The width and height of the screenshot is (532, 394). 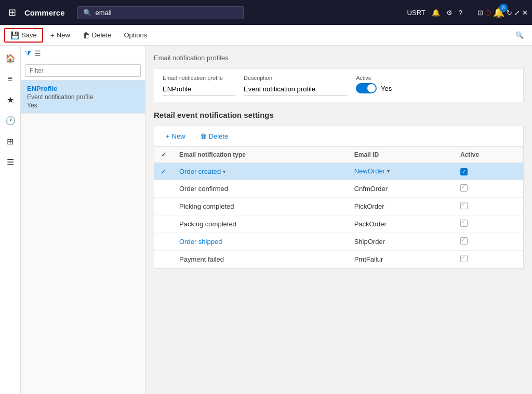 What do you see at coordinates (339, 58) in the screenshot?
I see `section-title: Email notification profiles` at bounding box center [339, 58].